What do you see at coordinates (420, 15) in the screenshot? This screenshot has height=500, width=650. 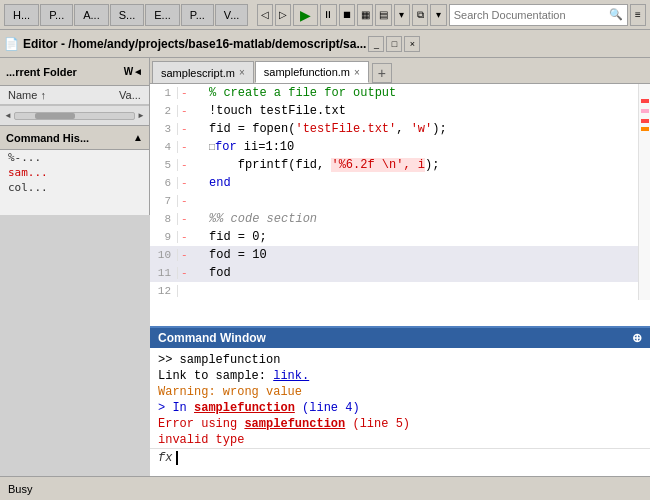 I see `toolbar-btn-8: ⧉` at bounding box center [420, 15].